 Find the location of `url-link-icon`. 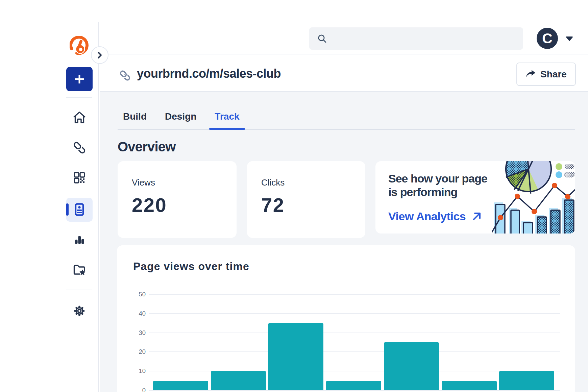

url-link-icon is located at coordinates (125, 76).